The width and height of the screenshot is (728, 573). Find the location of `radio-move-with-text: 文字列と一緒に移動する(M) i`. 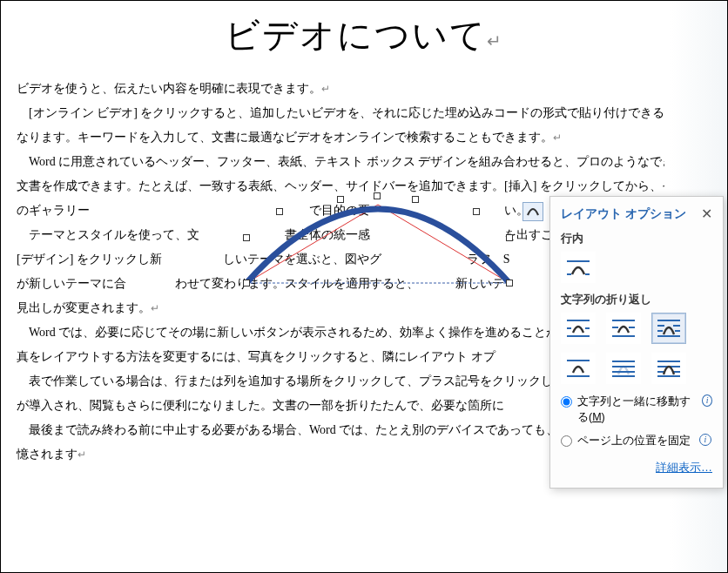

radio-move-with-text: 文字列と一緒に移動する(M) i is located at coordinates (637, 409).